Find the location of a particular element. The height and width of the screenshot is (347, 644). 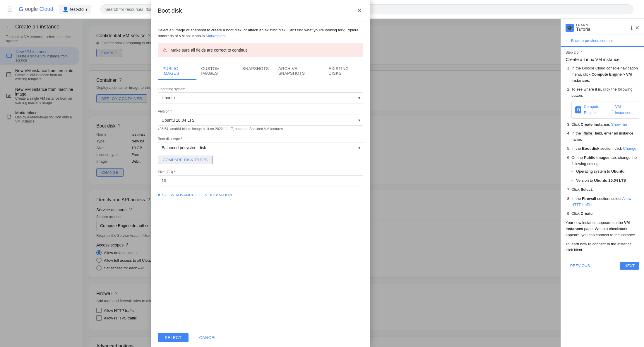

tutorial-step-label: Step 2 of 4 is located at coordinates (602, 51).